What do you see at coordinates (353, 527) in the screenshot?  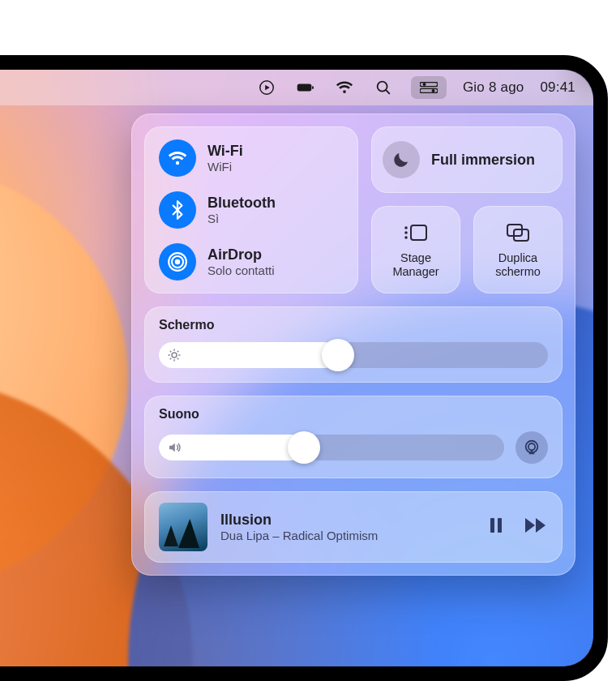 I see `now-playing-tile: Illusion Dua Lipa – Radical Optimism` at bounding box center [353, 527].